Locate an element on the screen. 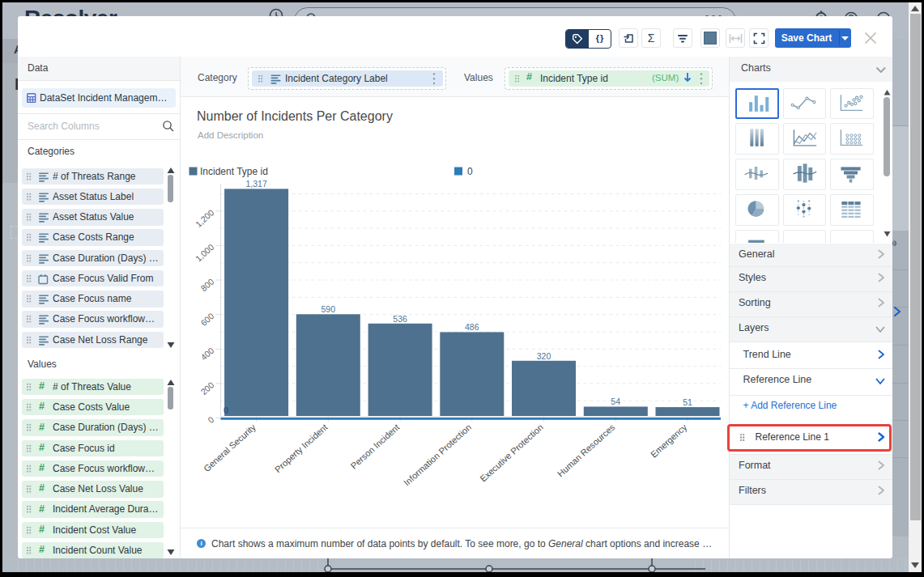 The image size is (924, 577). svg-text: 800 is located at coordinates (207, 285).